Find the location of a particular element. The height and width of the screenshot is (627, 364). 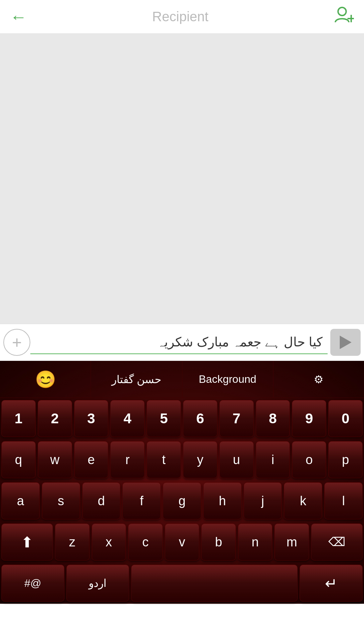

key-h: h is located at coordinates (222, 501).